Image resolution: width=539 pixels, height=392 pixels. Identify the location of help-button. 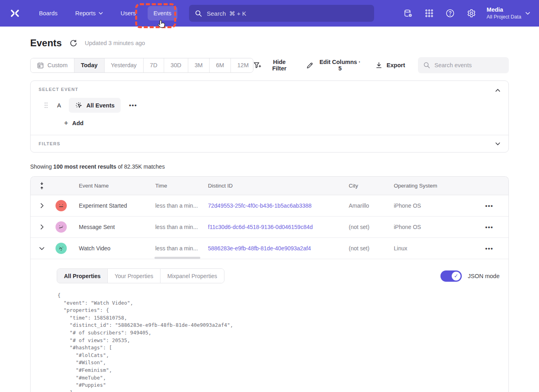
(450, 13).